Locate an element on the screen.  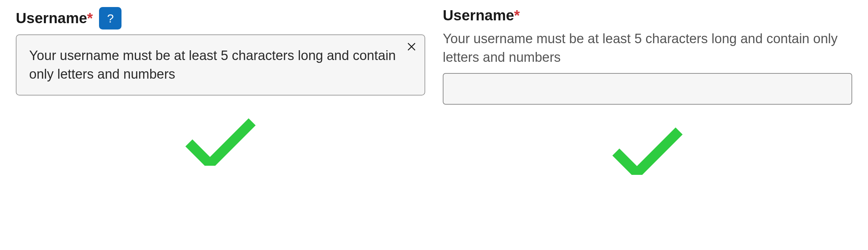
tooltip-text: Your username must be at least 5 charact… is located at coordinates (212, 65).